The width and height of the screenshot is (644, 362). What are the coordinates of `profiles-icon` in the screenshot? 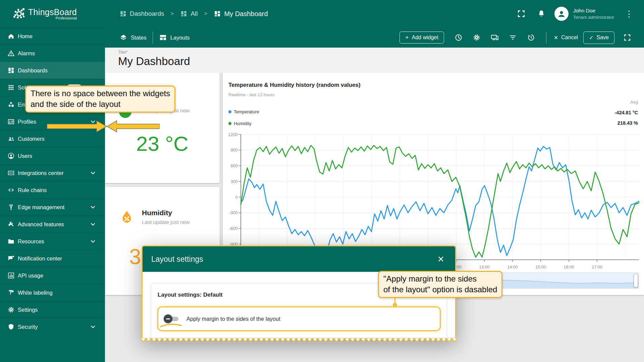 It's located at (11, 122).